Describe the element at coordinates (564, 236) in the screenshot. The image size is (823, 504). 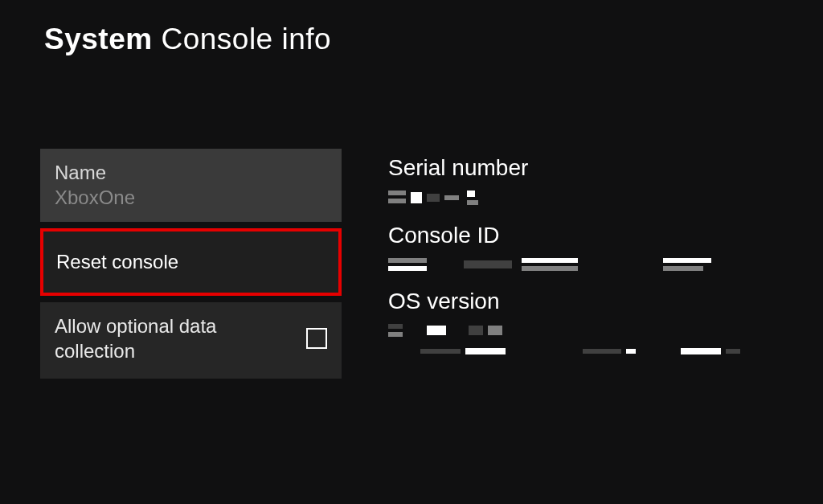
I see `console-id-label: Console ID` at that location.